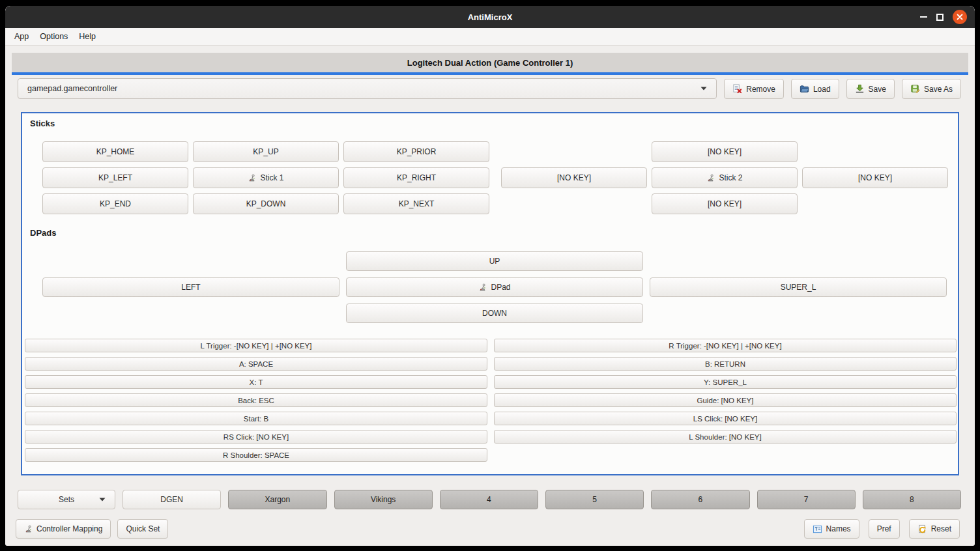 The height and width of the screenshot is (551, 980). What do you see at coordinates (256, 455) in the screenshot?
I see `r-shoulder-button: R Shoulder: SPACE` at bounding box center [256, 455].